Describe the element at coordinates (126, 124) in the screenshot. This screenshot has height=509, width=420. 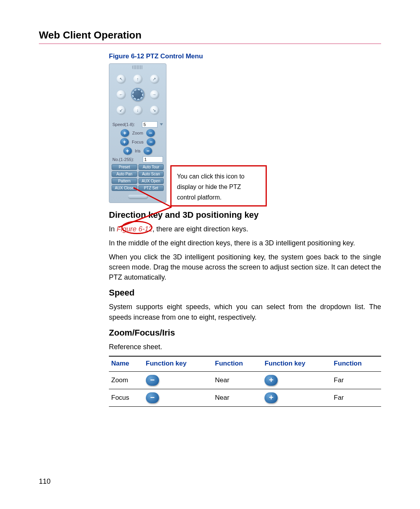
I see `speed-label: Speed(1-8):` at that location.